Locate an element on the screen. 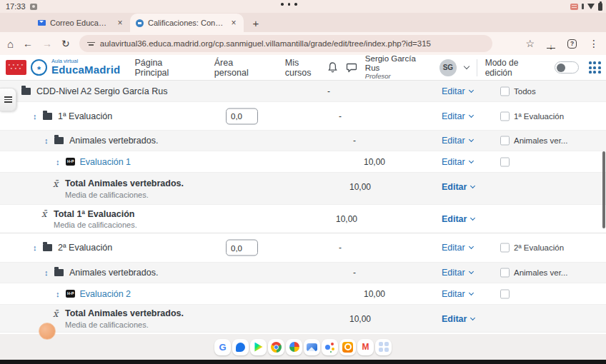 The width and height of the screenshot is (606, 364). dock-google-icon is located at coordinates (223, 347).